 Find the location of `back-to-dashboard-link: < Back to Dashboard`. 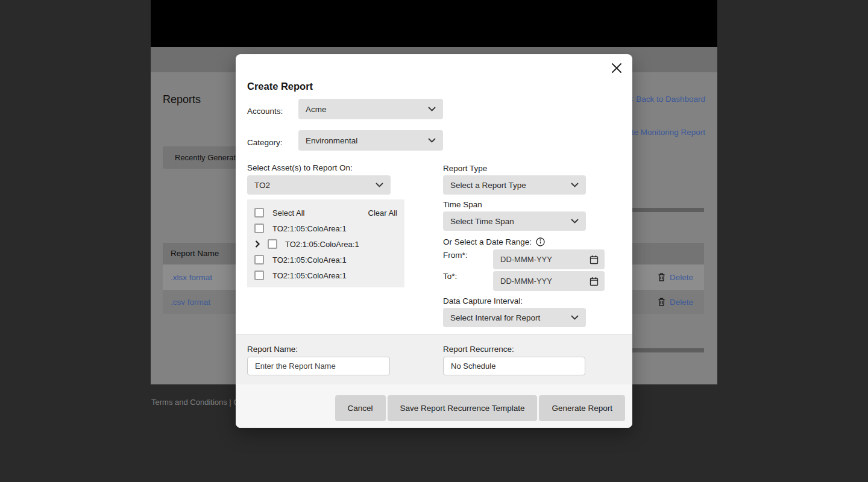

back-to-dashboard-link: < Back to Dashboard is located at coordinates (667, 99).